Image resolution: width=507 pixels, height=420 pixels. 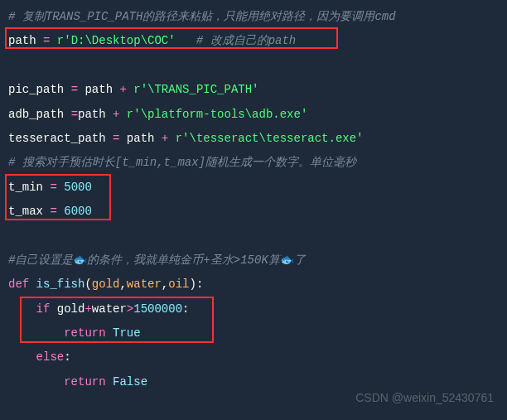 I want to click on comment-part: 了, so click(x=300, y=260).